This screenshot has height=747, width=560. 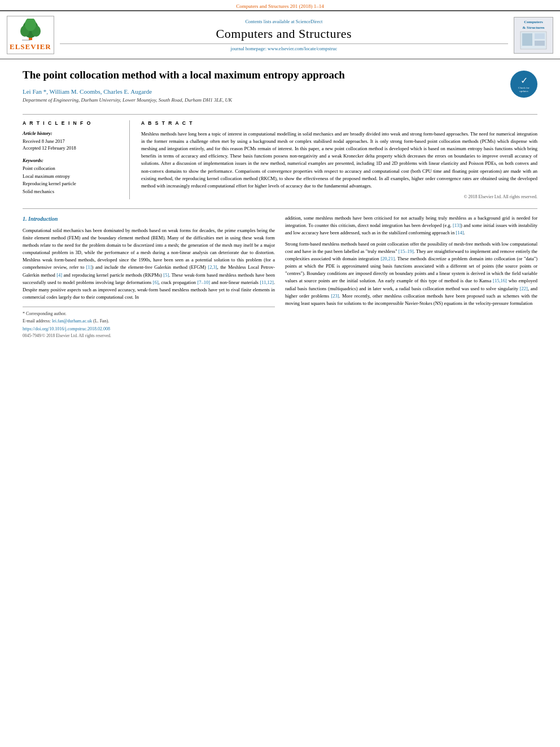 What do you see at coordinates (533, 41) in the screenshot?
I see `thumb-graphic` at bounding box center [533, 41].